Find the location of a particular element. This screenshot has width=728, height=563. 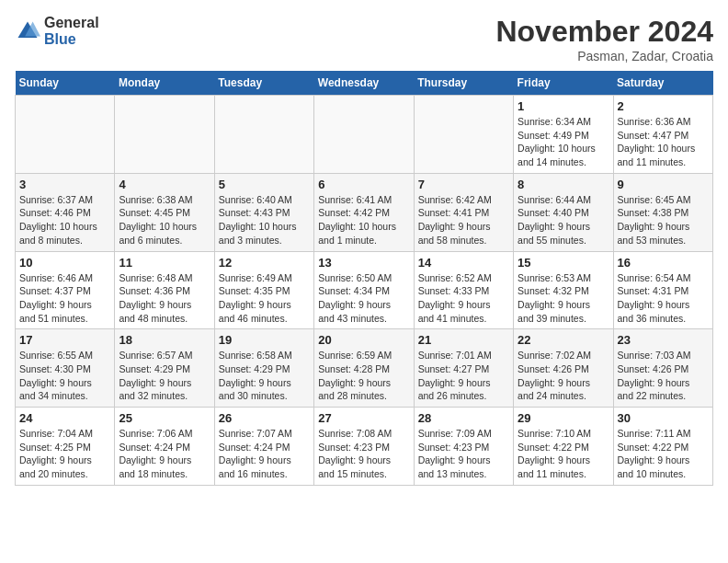

calendar-cell: 15Sunrise: 6:53 AM Sunset: 4:32 PM Dayli… is located at coordinates (563, 291).